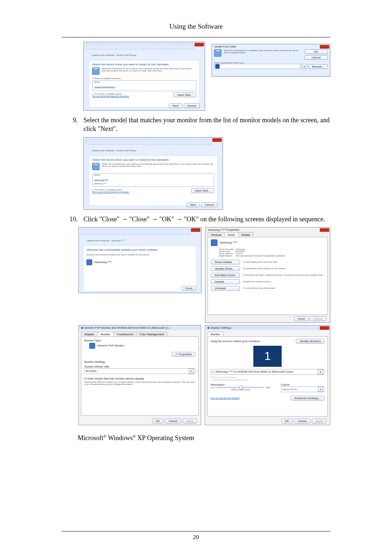 This screenshot has height=554, width=392. I want to click on colors-label: Colors:, so click(303, 385).